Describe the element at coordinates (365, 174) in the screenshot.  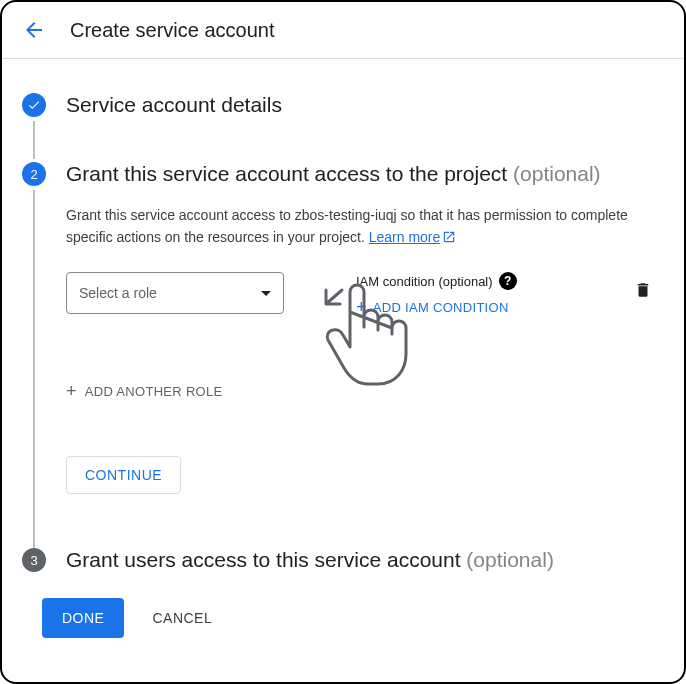
I see `step-2-title: Grant this service account access to the…` at that location.